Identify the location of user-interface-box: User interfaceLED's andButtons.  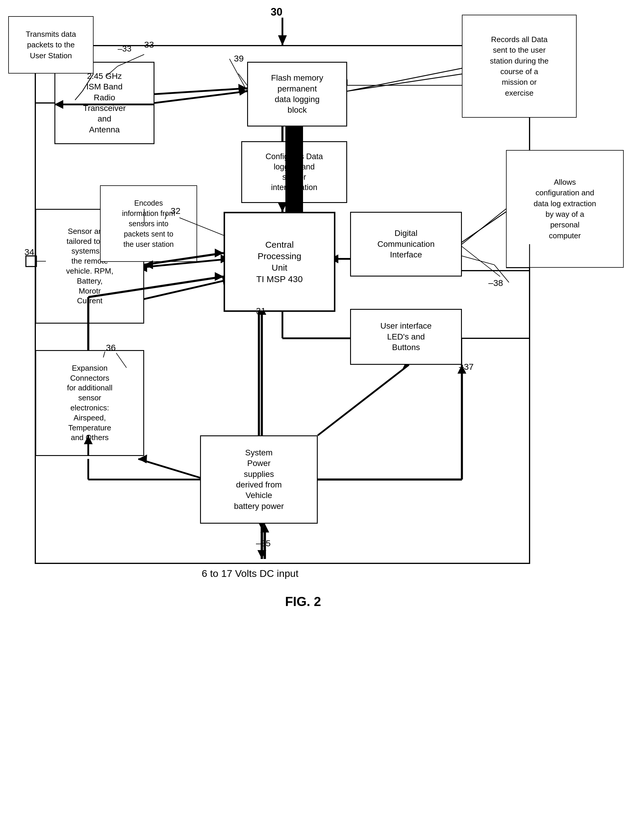
(406, 337).